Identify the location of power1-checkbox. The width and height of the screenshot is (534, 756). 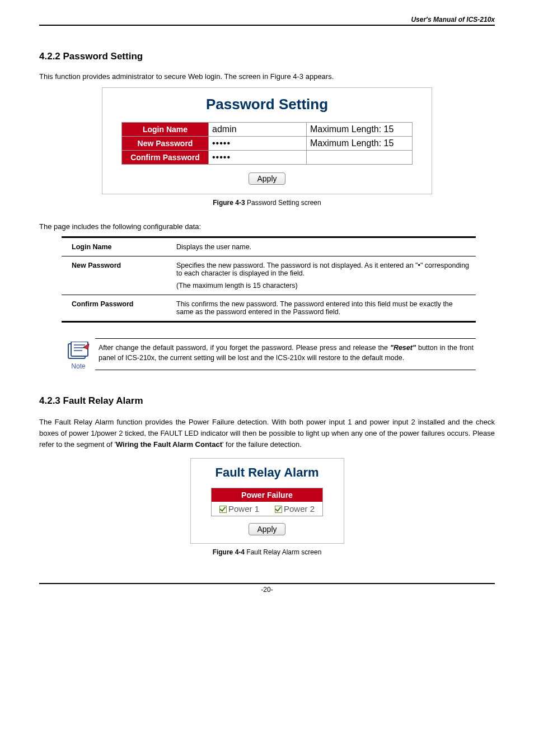
(223, 510).